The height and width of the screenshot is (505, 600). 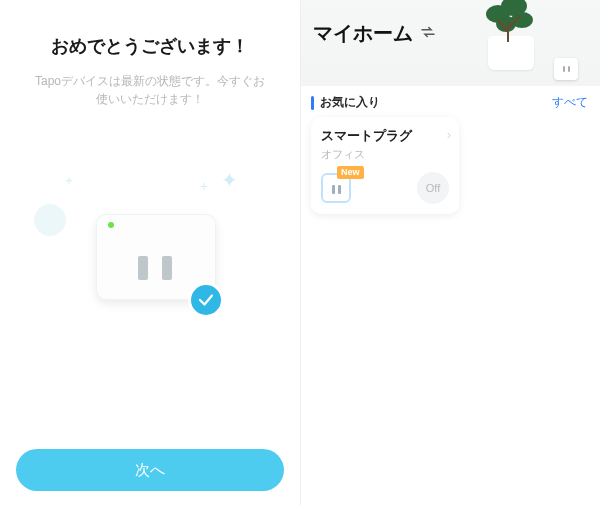 I want to click on accent-bar, so click(x=312, y=103).